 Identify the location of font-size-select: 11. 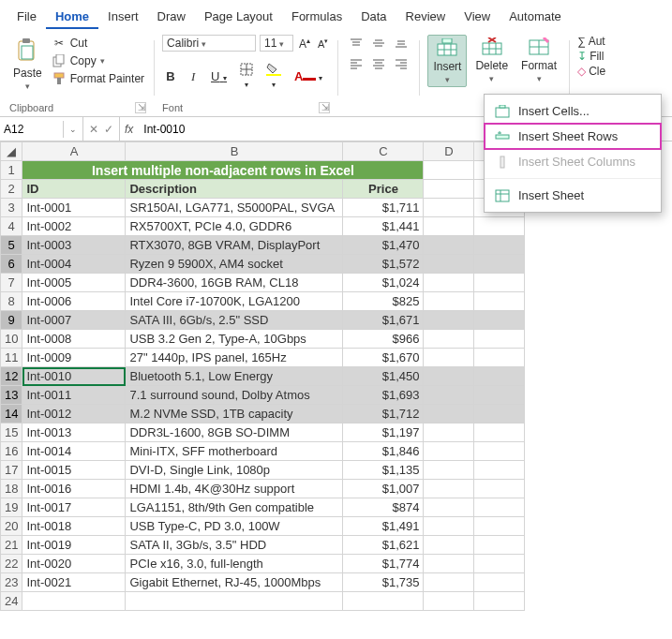
(276, 43).